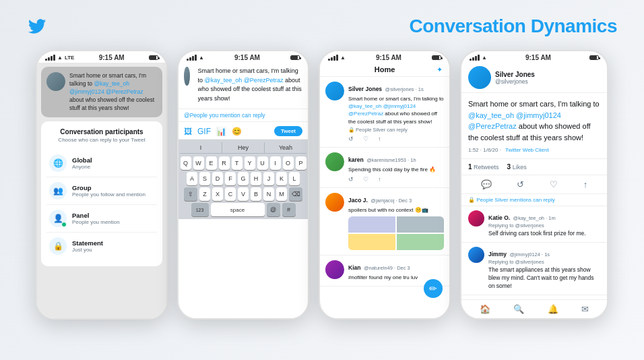 This screenshot has height=360, width=644. I want to click on key-j: J, so click(269, 179).